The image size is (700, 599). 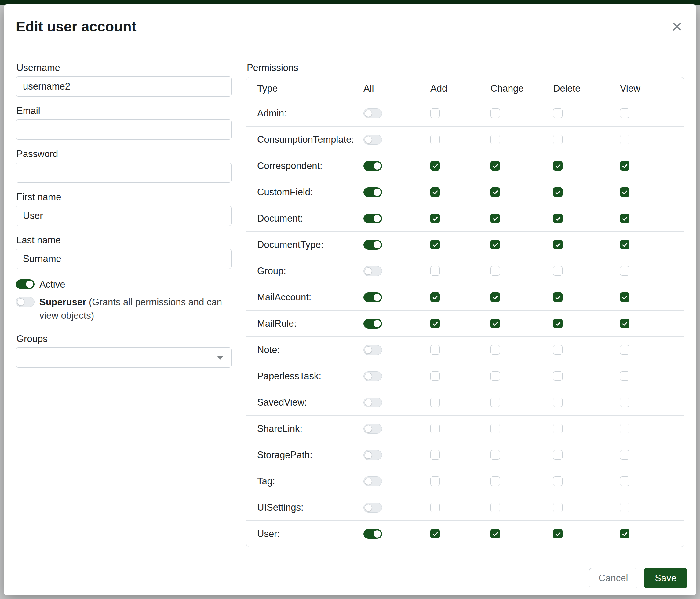 What do you see at coordinates (373, 114) in the screenshot?
I see `perm-admin-all-toggle` at bounding box center [373, 114].